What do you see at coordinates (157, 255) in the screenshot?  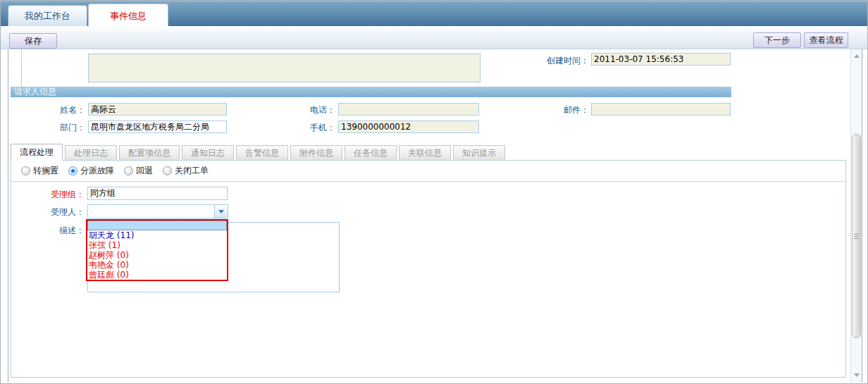 I see `dropdown-option: 赵树萍 (0)` at bounding box center [157, 255].